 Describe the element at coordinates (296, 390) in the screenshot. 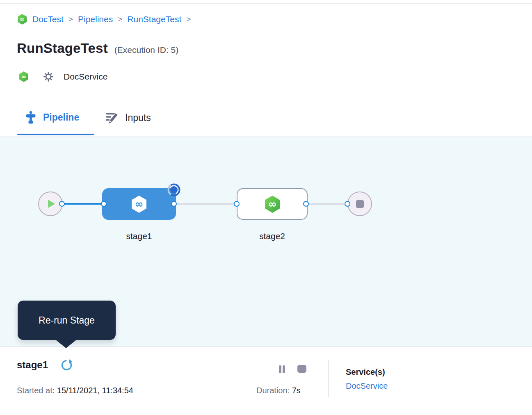

I see `duration-value: 7s` at that location.